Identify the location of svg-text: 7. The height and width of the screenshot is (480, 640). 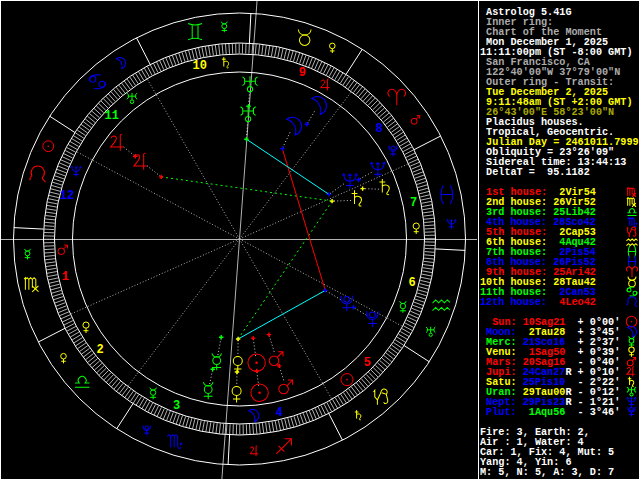
(414, 203).